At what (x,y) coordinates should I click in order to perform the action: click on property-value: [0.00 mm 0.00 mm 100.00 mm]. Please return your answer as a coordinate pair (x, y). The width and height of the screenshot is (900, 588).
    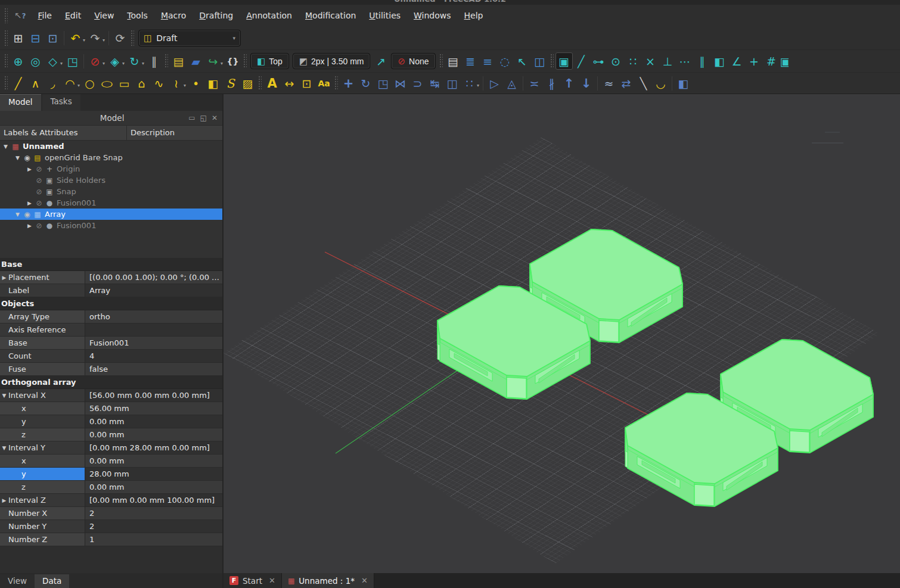
    Looking at the image, I should click on (154, 500).